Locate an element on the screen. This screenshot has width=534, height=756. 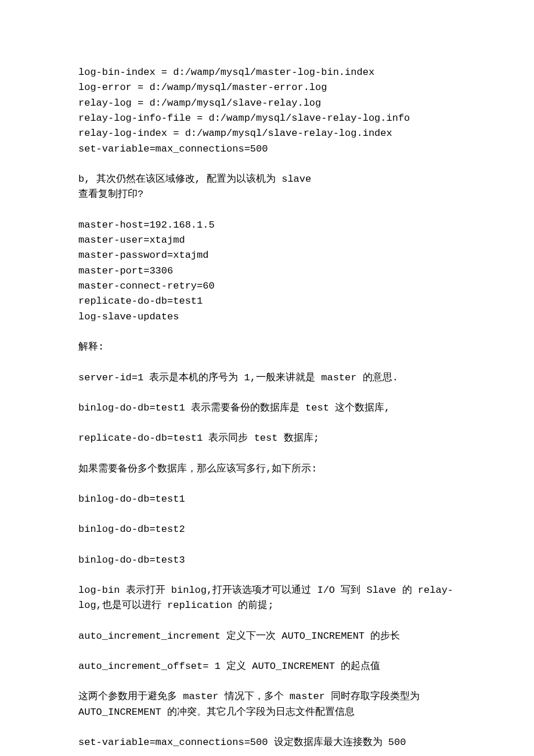
config-line: replicate-do-db=test1 is located at coordinates (267, 301).